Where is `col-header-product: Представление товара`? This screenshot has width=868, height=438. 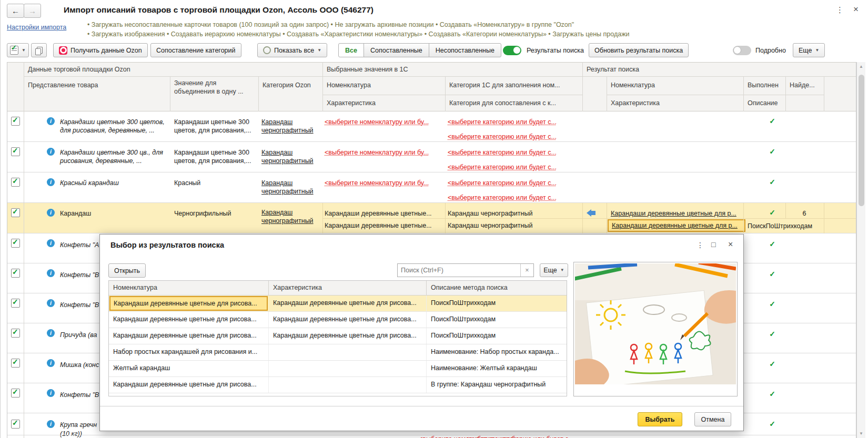
col-header-product: Представление товара is located at coordinates (63, 85).